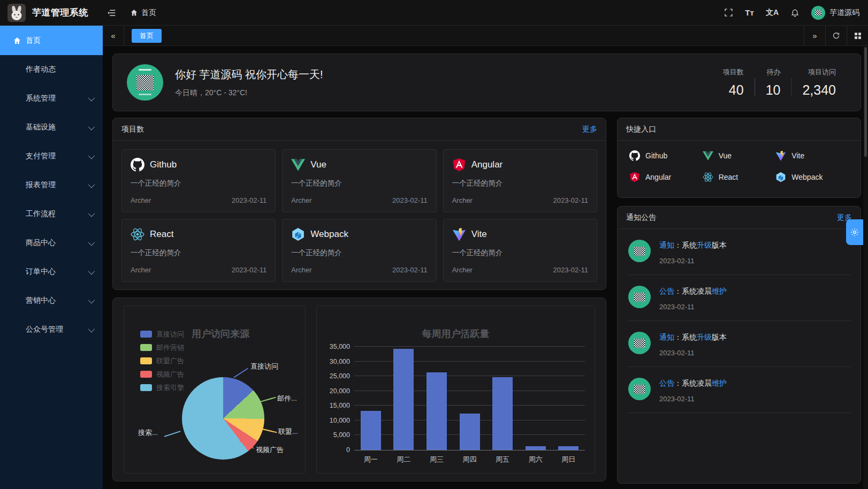  I want to click on shortcut-item: React, so click(740, 177).